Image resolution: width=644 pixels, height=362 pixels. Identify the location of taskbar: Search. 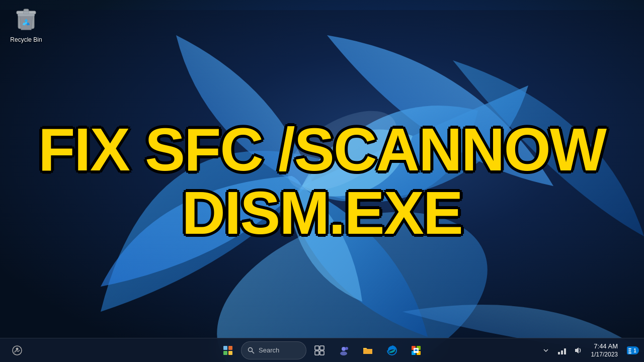
(322, 350).